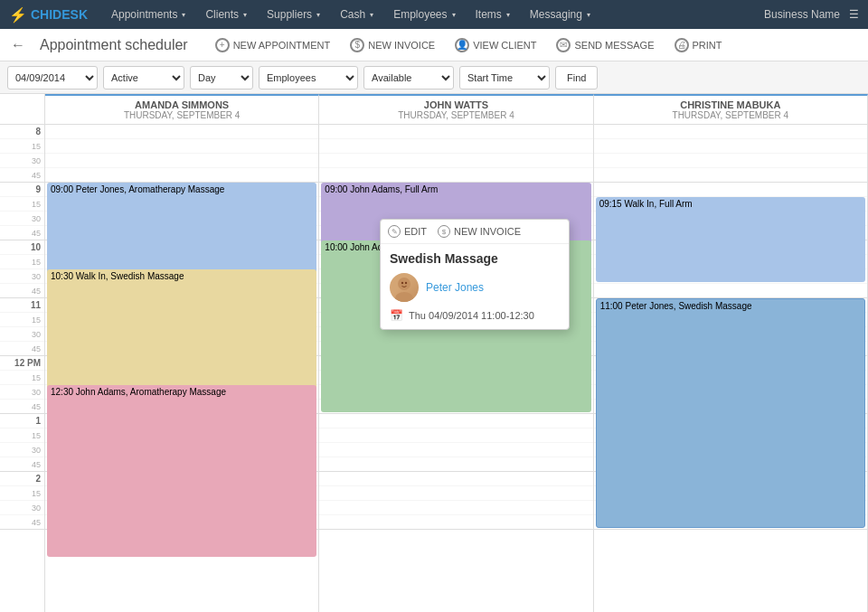 This screenshot has width=868, height=612. I want to click on nav-items: Items ▾, so click(493, 14).